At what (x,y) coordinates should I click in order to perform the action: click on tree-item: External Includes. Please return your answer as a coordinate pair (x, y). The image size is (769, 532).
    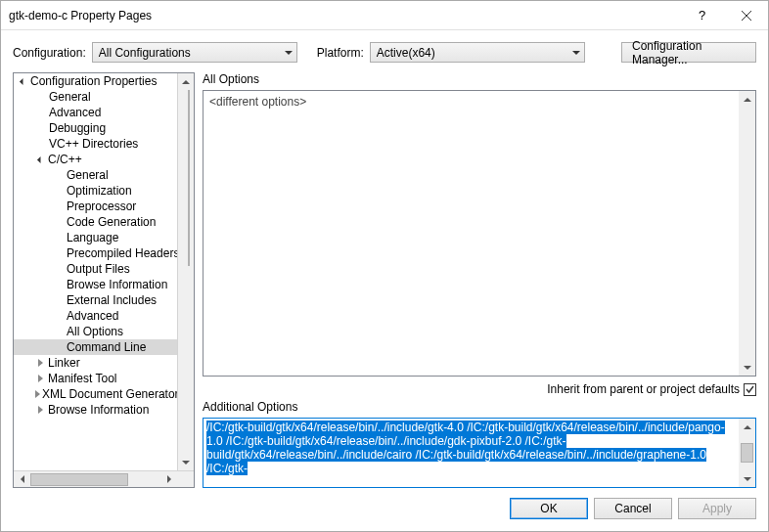
    Looking at the image, I should click on (96, 300).